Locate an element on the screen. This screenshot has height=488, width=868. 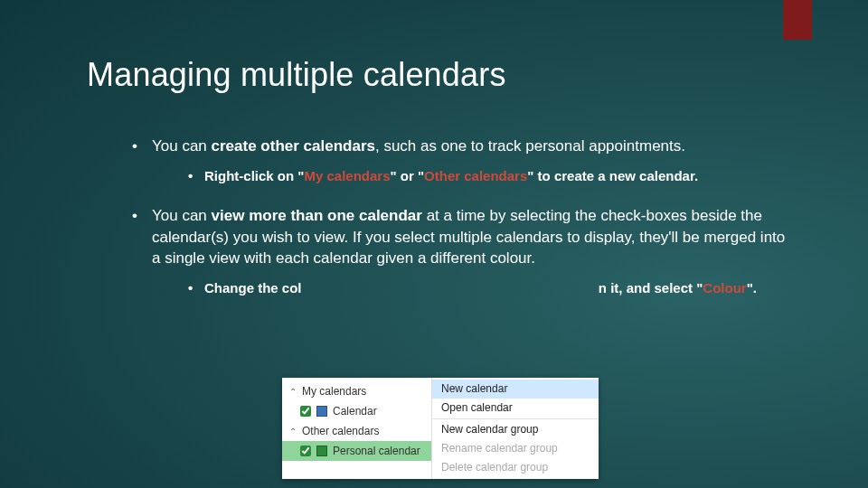
bullet-2: You can view more than one calendar at a… is located at coordinates (457, 251).